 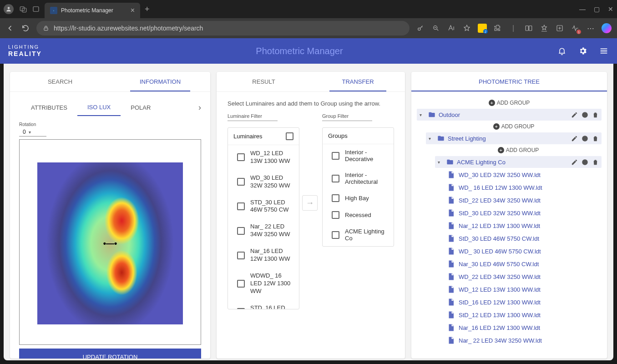 I want to click on luminaire-label: STD_30 LED 46W 5750 CW, so click(x=271, y=207).